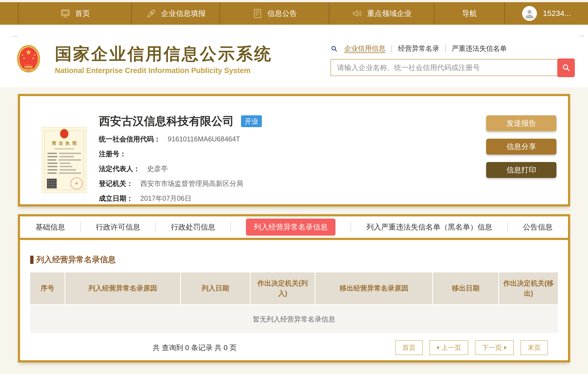 The height and width of the screenshot is (374, 588). Describe the element at coordinates (9, 13) in the screenshot. I see `nav-spacer` at that location.